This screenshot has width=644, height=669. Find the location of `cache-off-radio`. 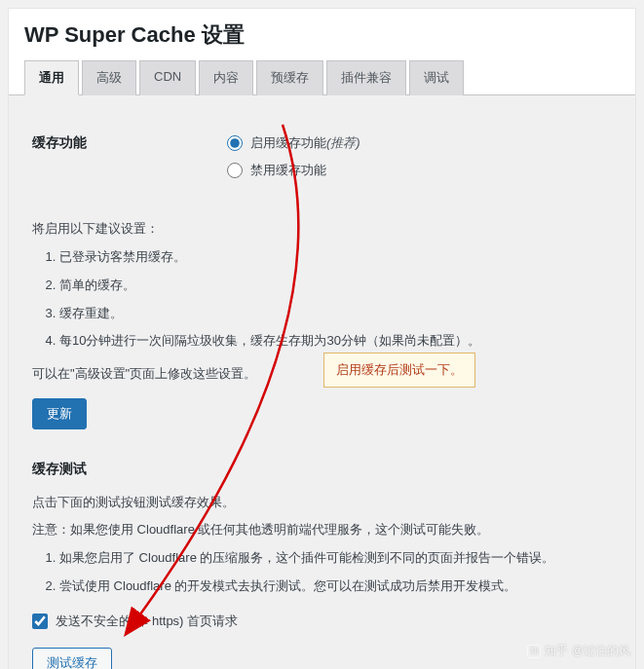

cache-off-radio is located at coordinates (235, 170).